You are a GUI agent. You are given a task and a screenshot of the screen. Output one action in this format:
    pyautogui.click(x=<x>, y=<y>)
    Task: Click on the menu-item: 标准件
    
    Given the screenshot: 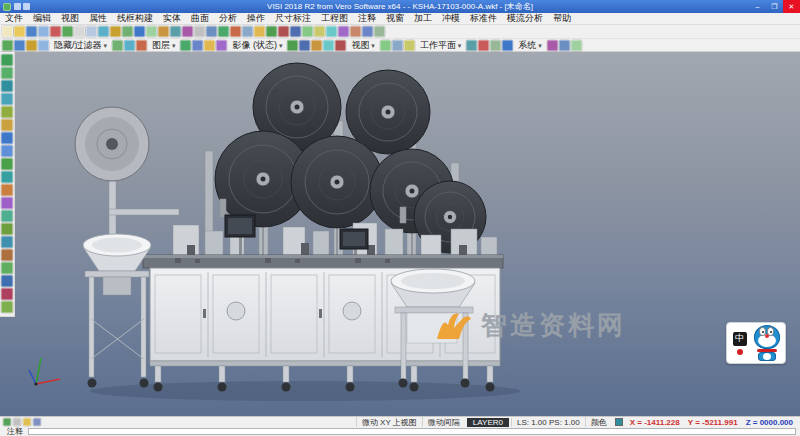 What is the action you would take?
    pyautogui.click(x=484, y=18)
    